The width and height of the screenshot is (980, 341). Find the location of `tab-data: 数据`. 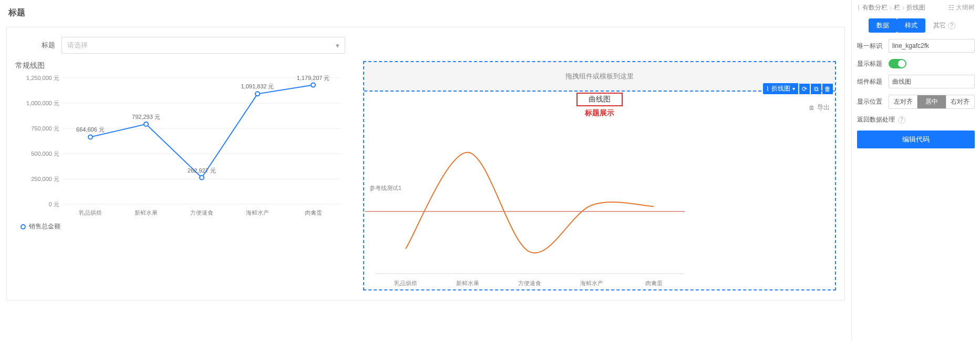

tab-data: 数据 is located at coordinates (883, 25).